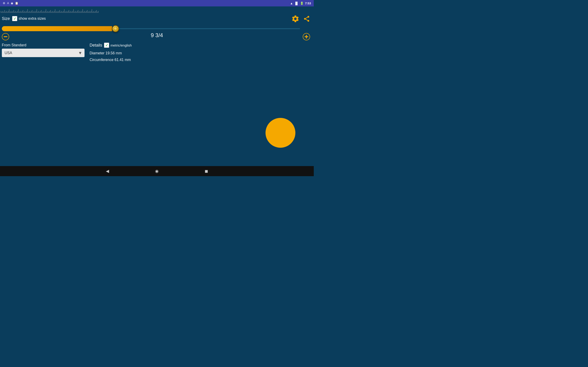 The image size is (588, 367). Describe the element at coordinates (118, 45) in the screenshot. I see `metric-english-checkbox: ✓ metric/english` at that location.